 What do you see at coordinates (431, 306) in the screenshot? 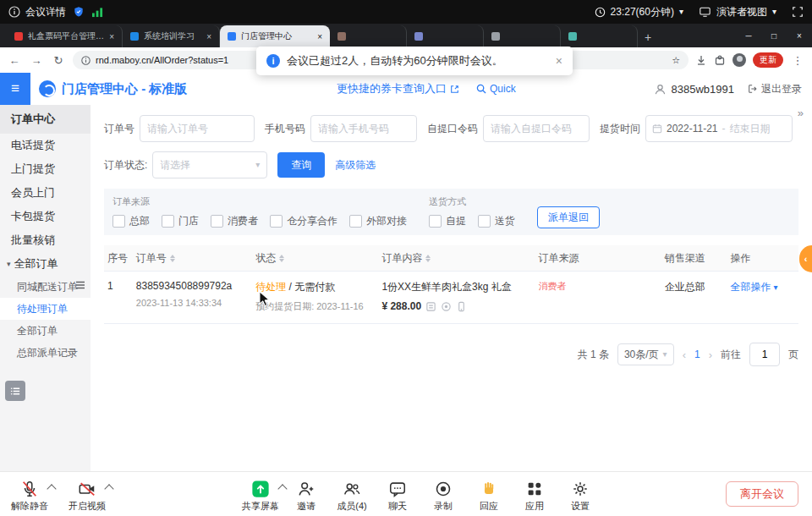
I see `order-note-icon` at bounding box center [431, 306].